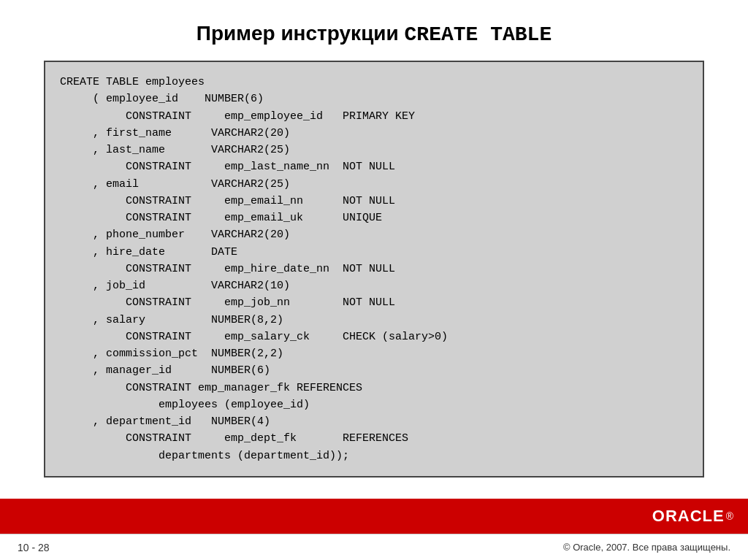 The height and width of the screenshot is (560, 748). Describe the element at coordinates (730, 516) in the screenshot. I see `oracle-registered-mark: ®` at that location.